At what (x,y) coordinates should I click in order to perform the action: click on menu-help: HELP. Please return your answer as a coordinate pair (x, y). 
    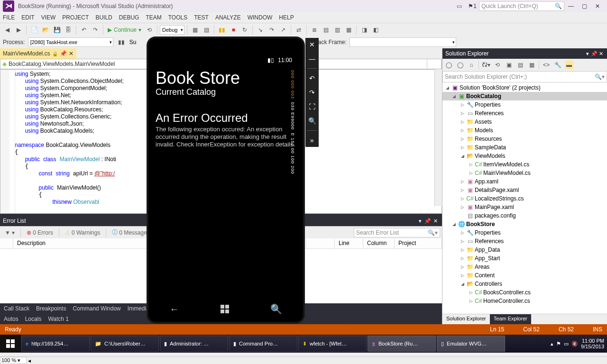
    Looking at the image, I should click on (286, 18).